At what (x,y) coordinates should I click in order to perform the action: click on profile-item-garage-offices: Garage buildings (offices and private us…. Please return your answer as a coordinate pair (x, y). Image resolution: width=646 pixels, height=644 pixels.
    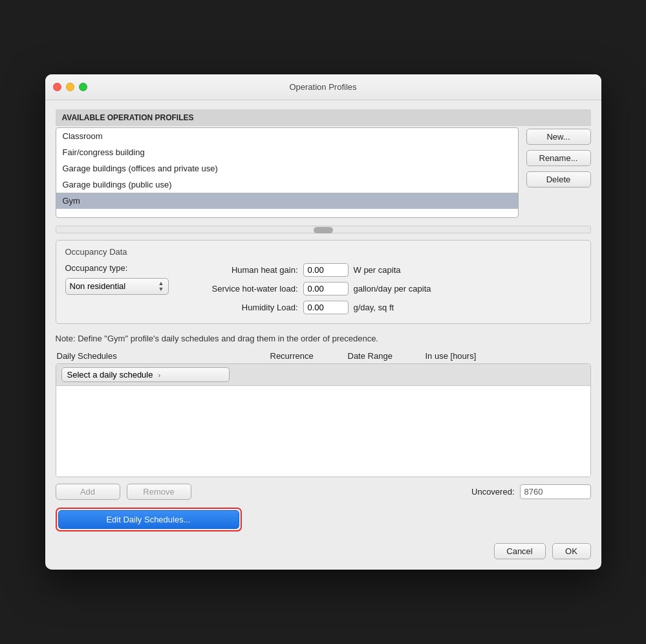
    Looking at the image, I should click on (287, 168).